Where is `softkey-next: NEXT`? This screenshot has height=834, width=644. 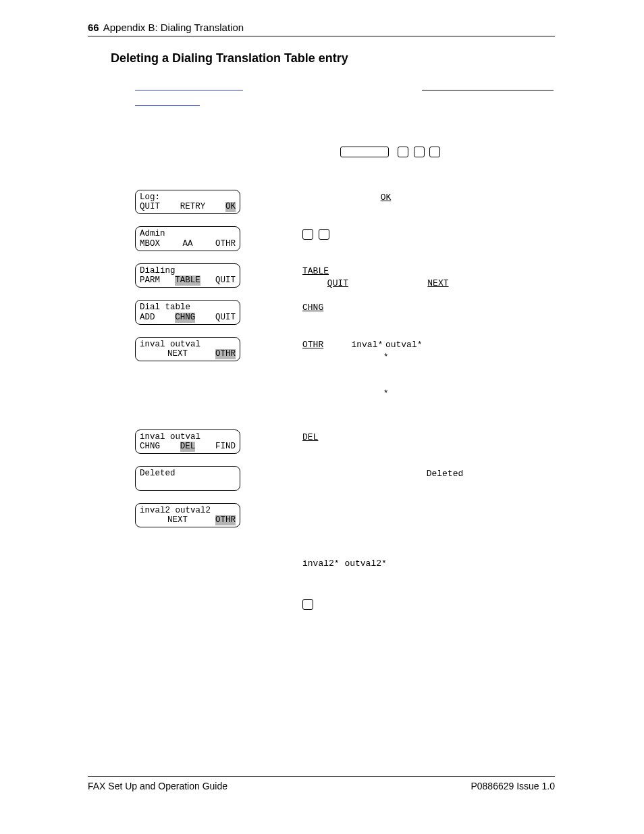 softkey-next: NEXT is located at coordinates (437, 284).